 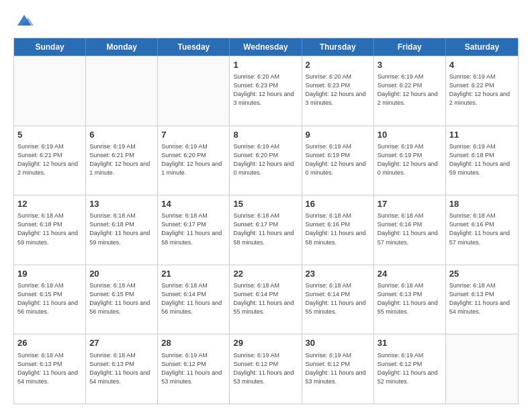 What do you see at coordinates (265, 343) in the screenshot?
I see `day-number: 29` at bounding box center [265, 343].